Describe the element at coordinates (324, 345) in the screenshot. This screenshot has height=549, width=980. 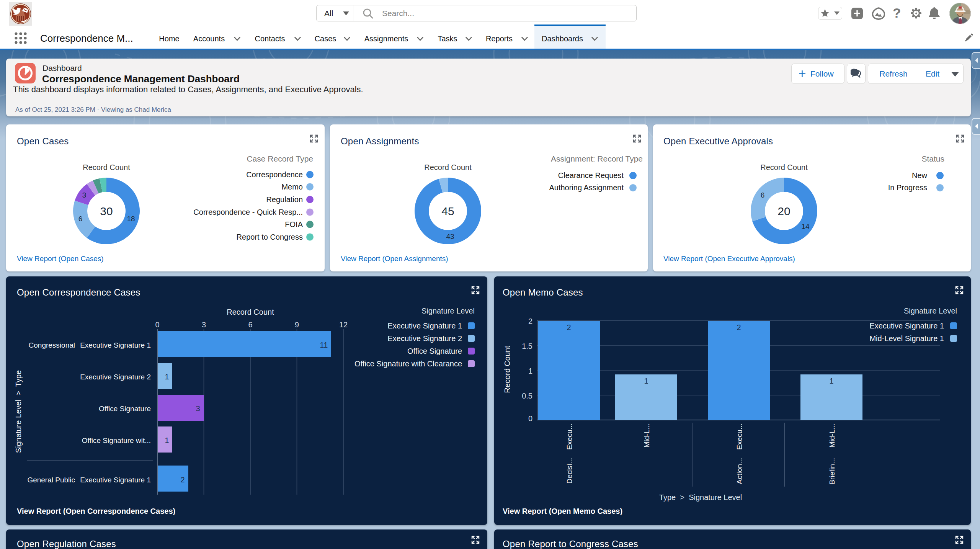
I see `svg-text: 11` at that location.